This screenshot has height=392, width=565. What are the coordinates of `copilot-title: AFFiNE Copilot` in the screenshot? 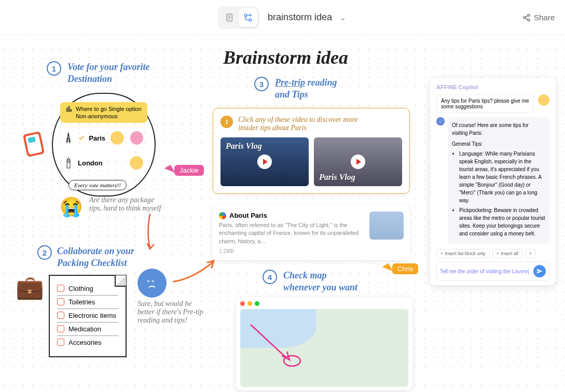 It's located at (493, 87).